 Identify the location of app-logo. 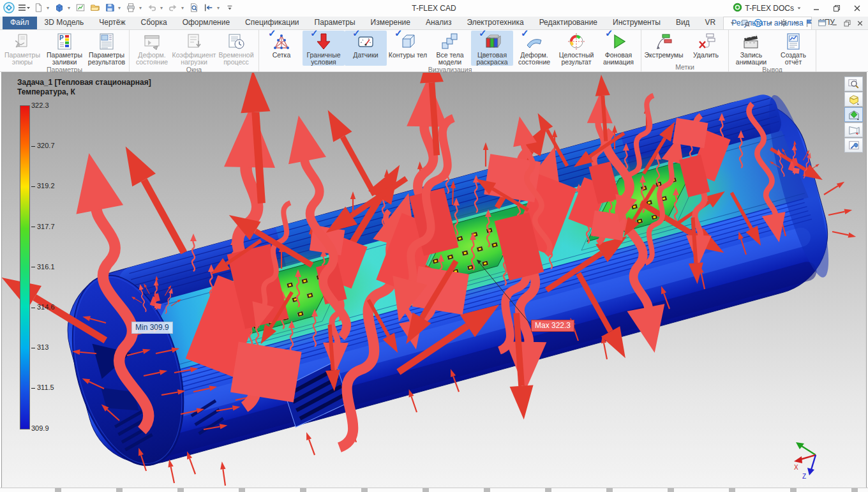
(9, 8).